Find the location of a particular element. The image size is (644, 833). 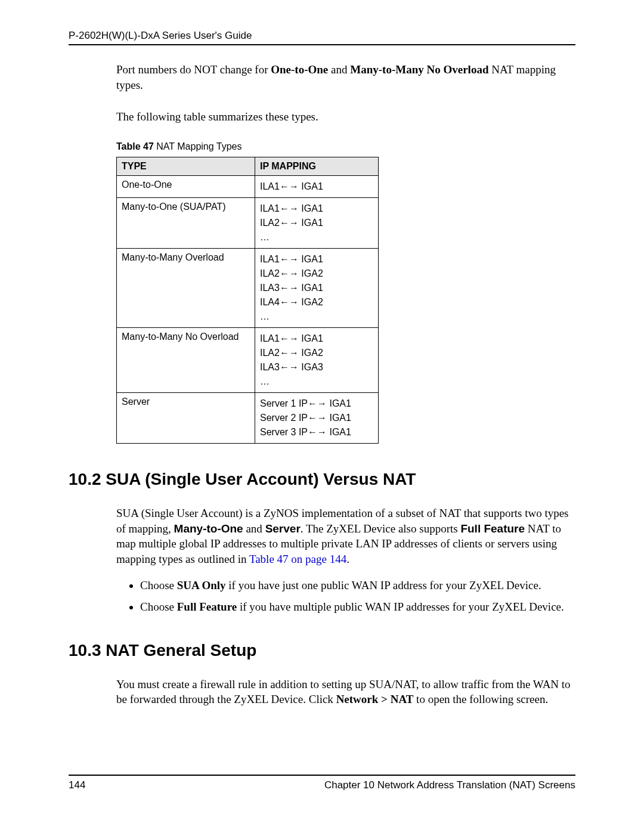

sua-bullets: Choose SUA Only if you have just one pub… is located at coordinates (346, 596).